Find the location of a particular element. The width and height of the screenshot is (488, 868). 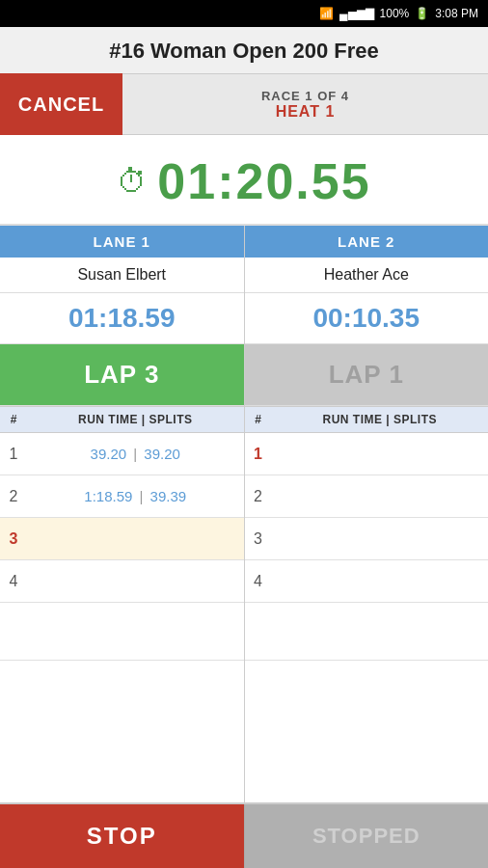

lane1-run-time-1: 39.20 is located at coordinates (109, 453).